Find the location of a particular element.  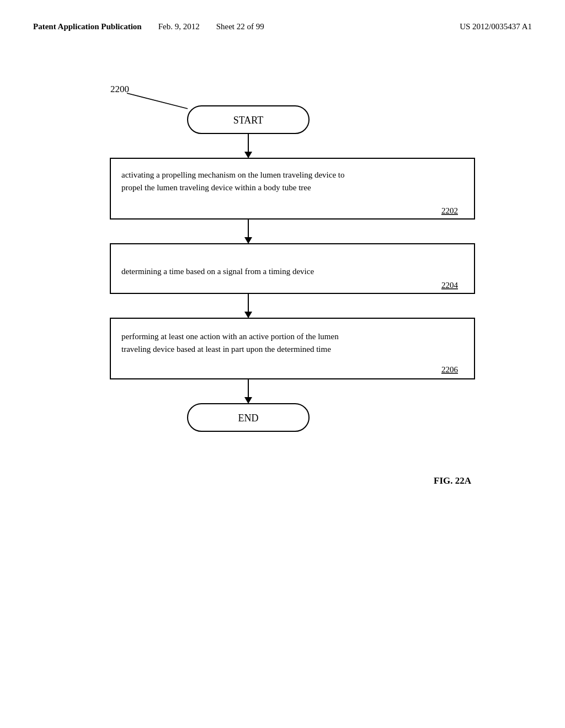

header: Patent Application Publication Feb. 9, 2… is located at coordinates (282, 21).